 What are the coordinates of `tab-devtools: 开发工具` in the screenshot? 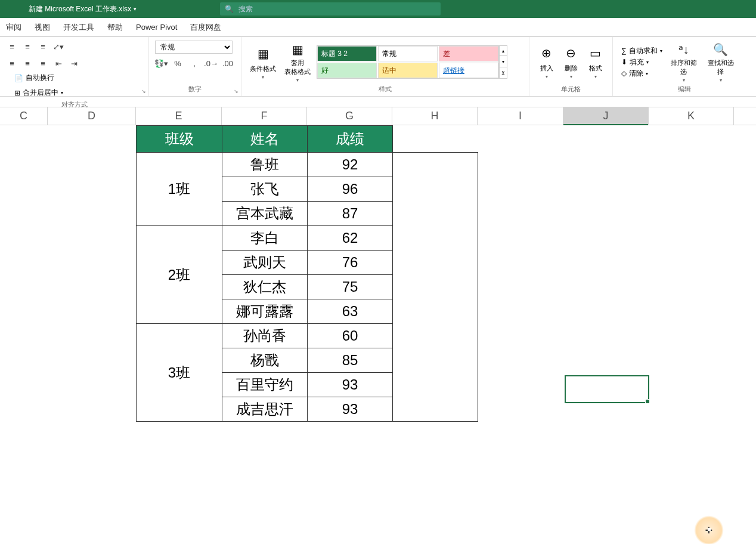 It's located at (79, 27).